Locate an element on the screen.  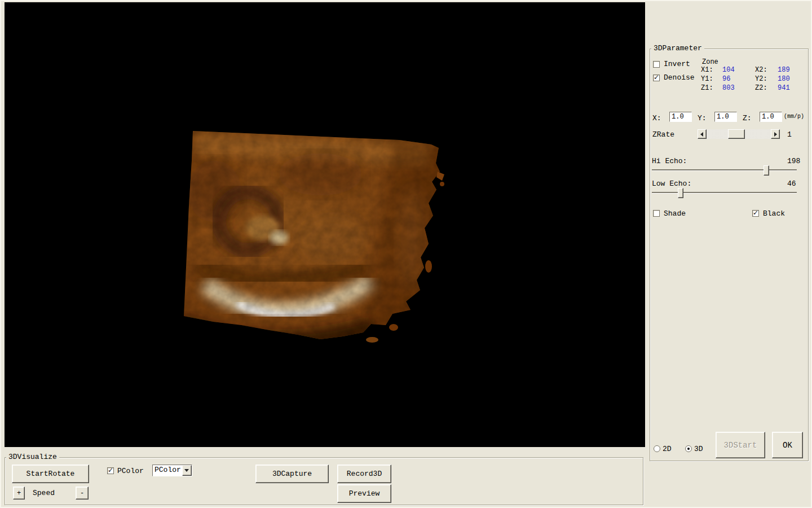
zone-x1-value: 104 is located at coordinates (729, 70).